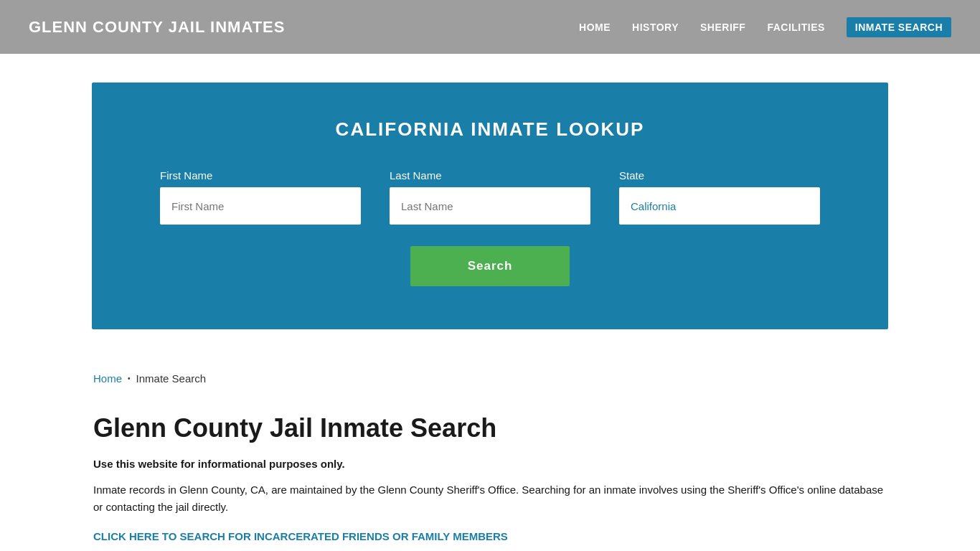 This screenshot has width=980, height=551. Describe the element at coordinates (720, 175) in the screenshot. I see `state-label: State` at that location.